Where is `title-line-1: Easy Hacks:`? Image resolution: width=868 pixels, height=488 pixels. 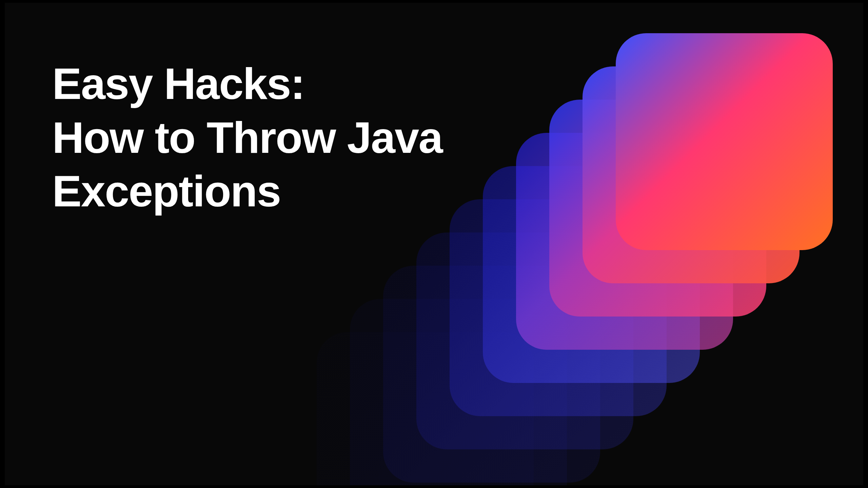
title-line-1: Easy Hacks: is located at coordinates (178, 84).